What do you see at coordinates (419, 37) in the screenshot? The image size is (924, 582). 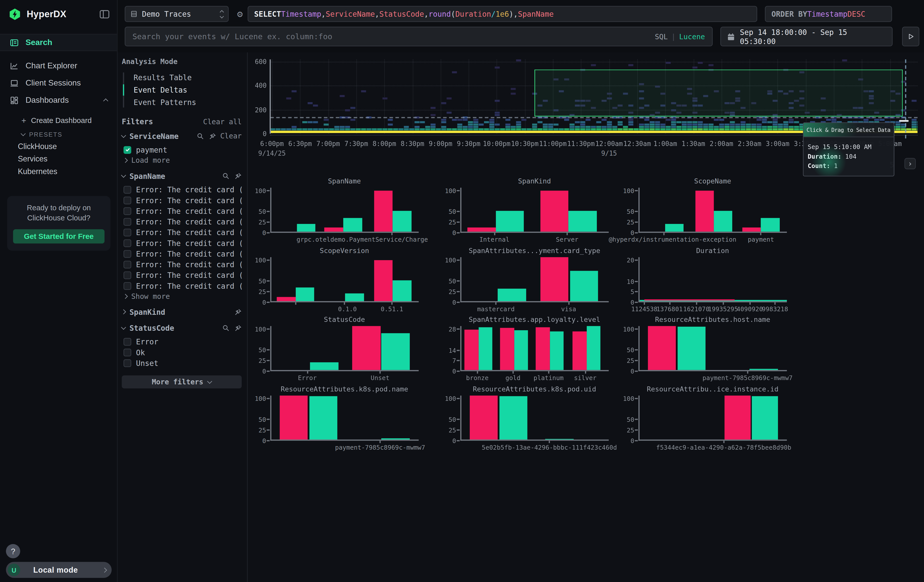 I see `lucene-search-input: Search your events w/ Lucene ex. column:…` at bounding box center [419, 37].